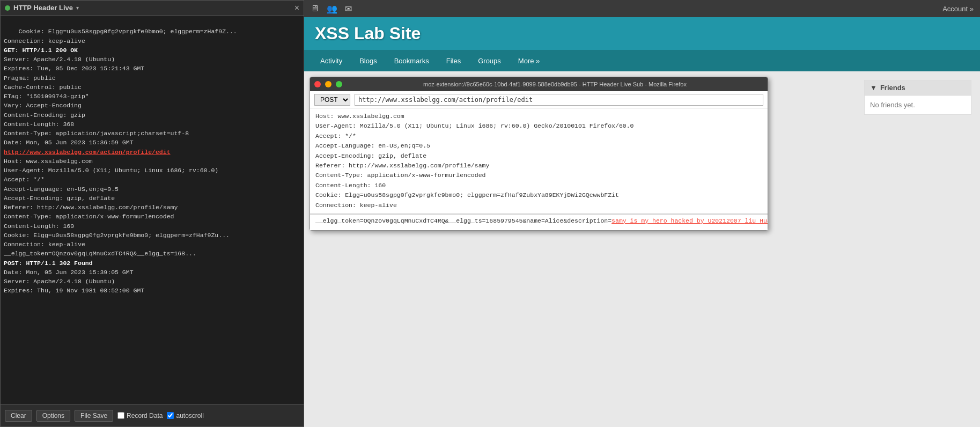 This screenshot has width=980, height=427. I want to click on url-display: http://www.xsslabelgg.com/action/profile…, so click(559, 100).